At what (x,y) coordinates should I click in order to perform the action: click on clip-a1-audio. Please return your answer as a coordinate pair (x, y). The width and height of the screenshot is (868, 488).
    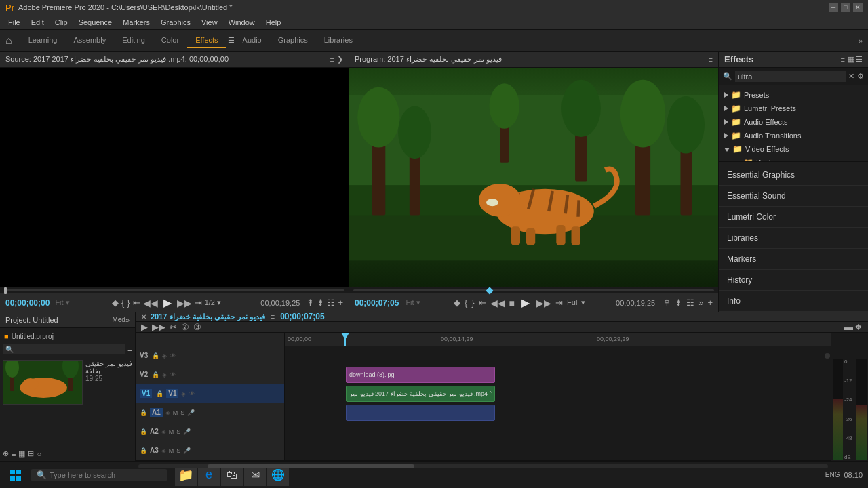
    Looking at the image, I should click on (420, 413).